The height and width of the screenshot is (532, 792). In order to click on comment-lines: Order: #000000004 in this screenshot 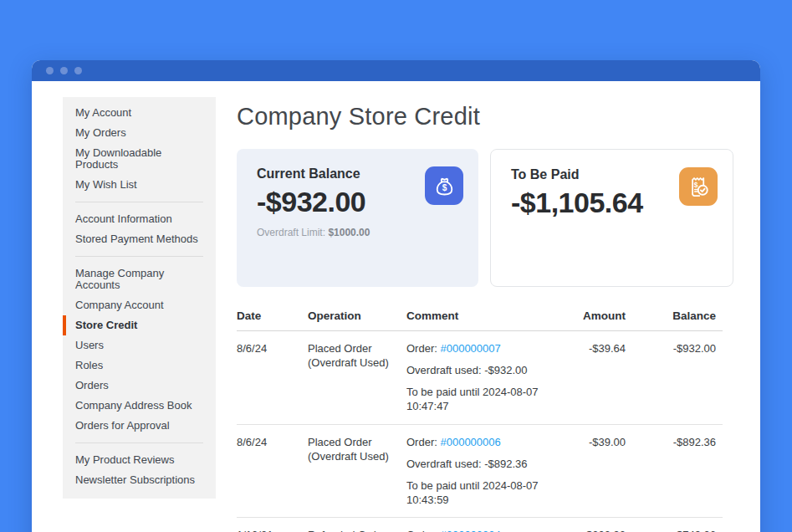, I will do `click(482, 530)`.